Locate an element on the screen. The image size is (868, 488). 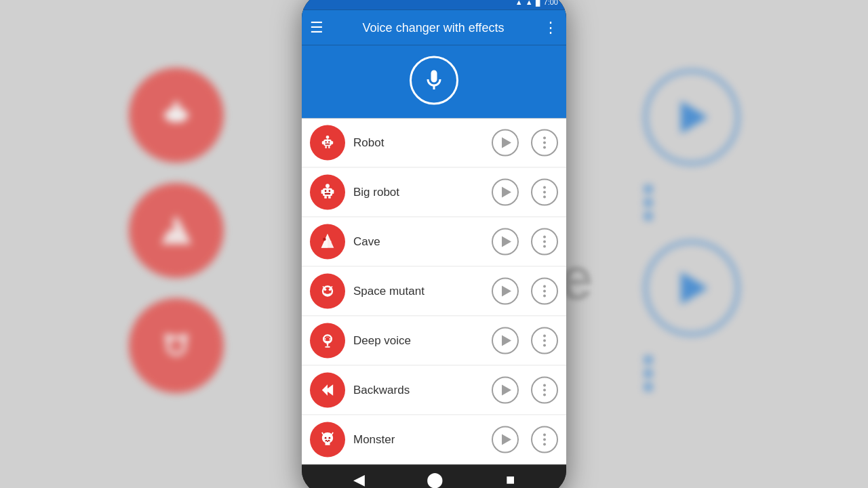
big-robot-icon is located at coordinates (328, 192).